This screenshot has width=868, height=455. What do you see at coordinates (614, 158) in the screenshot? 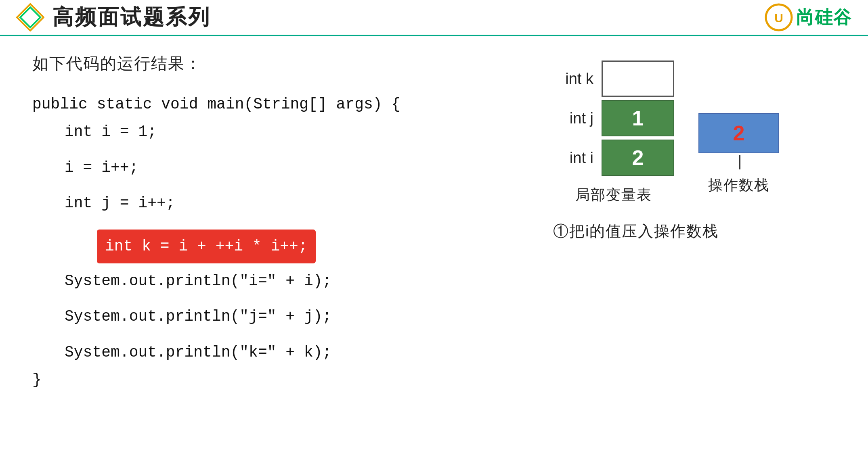
I see `var-row-i: int i 2` at bounding box center [614, 158].